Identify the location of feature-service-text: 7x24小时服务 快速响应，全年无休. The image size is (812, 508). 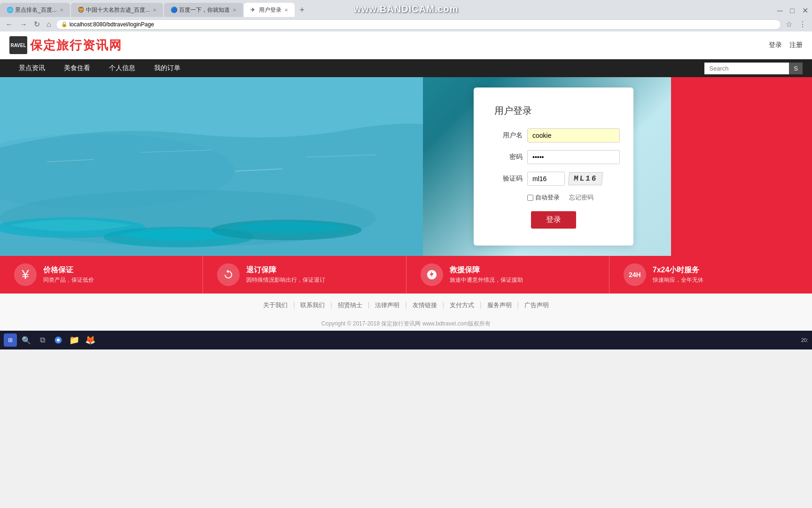
(678, 275).